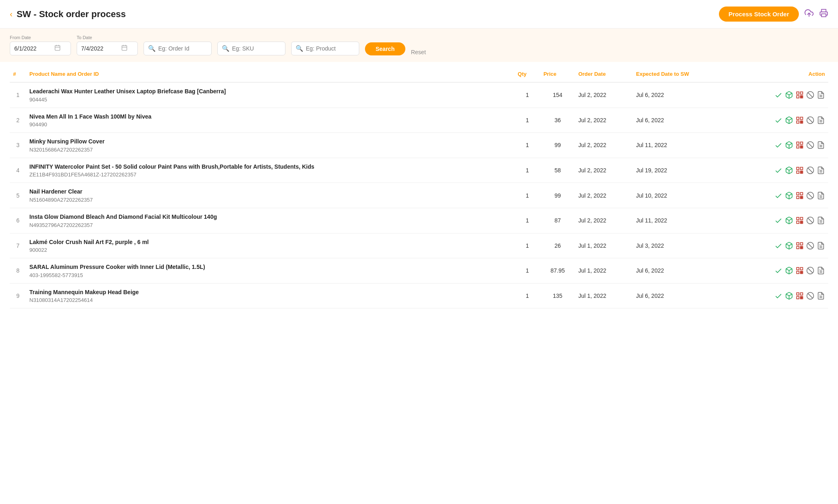 The image size is (838, 504). What do you see at coordinates (11, 14) in the screenshot?
I see `back-button: ‹` at bounding box center [11, 14].